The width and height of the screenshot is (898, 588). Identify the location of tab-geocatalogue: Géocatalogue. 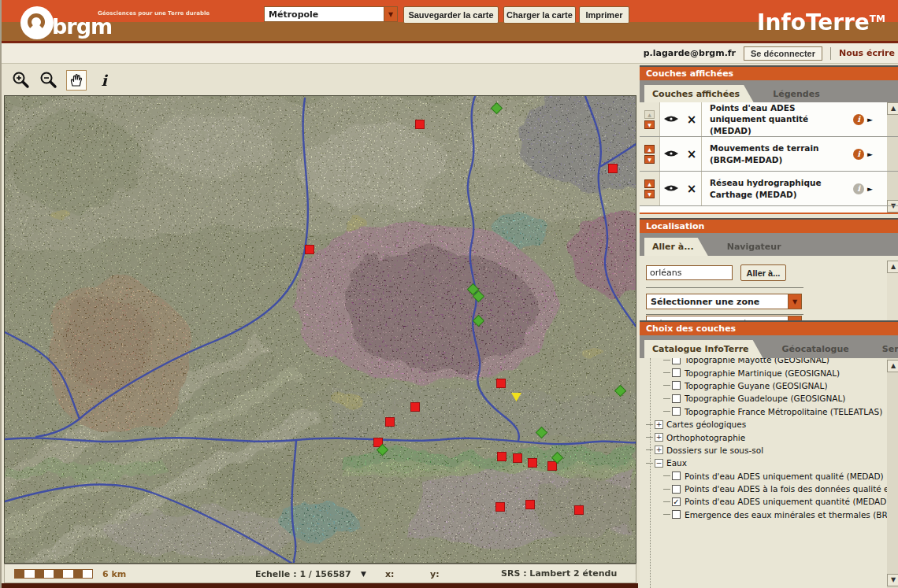
(819, 349).